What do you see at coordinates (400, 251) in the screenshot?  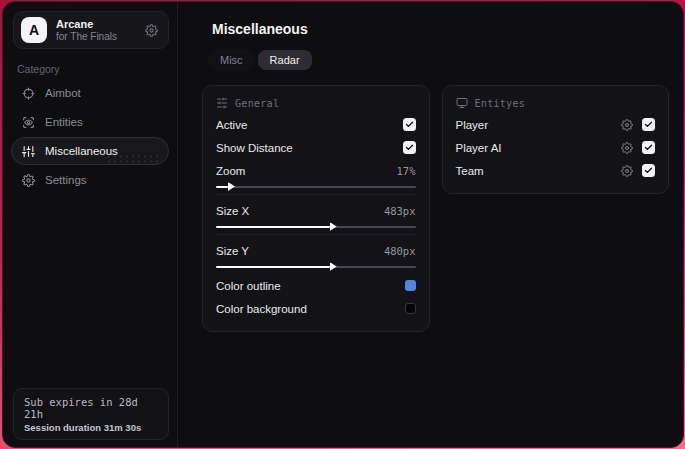 I see `size-y-value: 480px` at bounding box center [400, 251].